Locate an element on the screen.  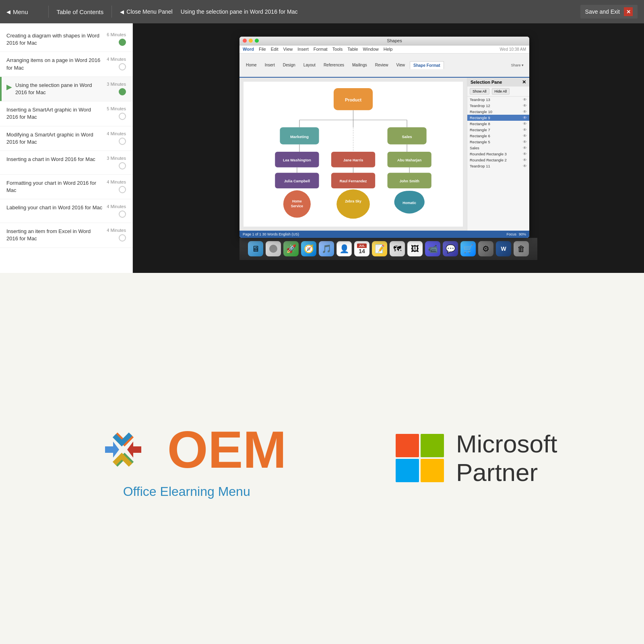
menu-table: Table is located at coordinates (353, 49).